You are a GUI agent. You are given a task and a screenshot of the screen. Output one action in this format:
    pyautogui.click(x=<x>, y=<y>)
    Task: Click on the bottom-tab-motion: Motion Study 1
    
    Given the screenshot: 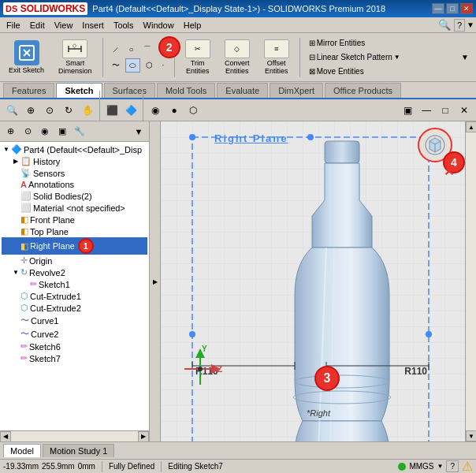 What is the action you would take?
    pyautogui.click(x=79, y=451)
    